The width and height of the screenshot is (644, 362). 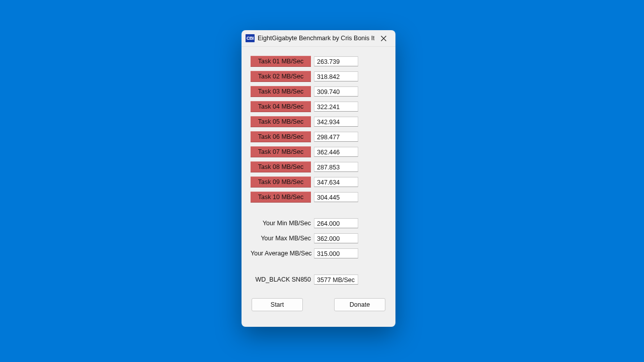 I want to click on task-label: Task 10 MB/Sec, so click(x=281, y=197).